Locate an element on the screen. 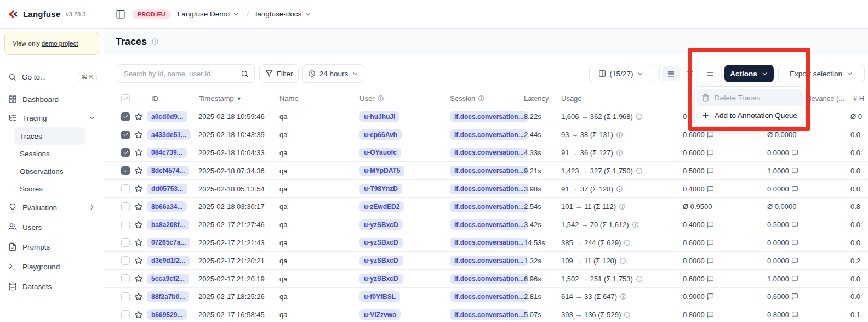  column-header-id: ID is located at coordinates (155, 99).